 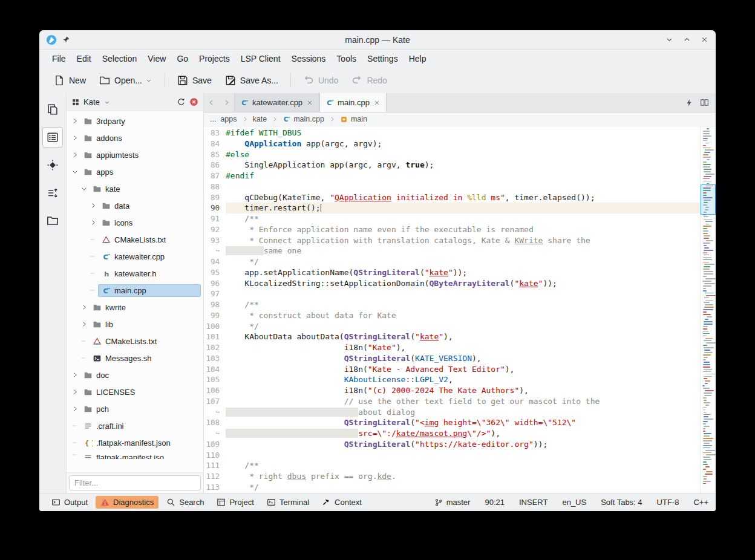 I want to click on code-line: 88, so click(x=452, y=187).